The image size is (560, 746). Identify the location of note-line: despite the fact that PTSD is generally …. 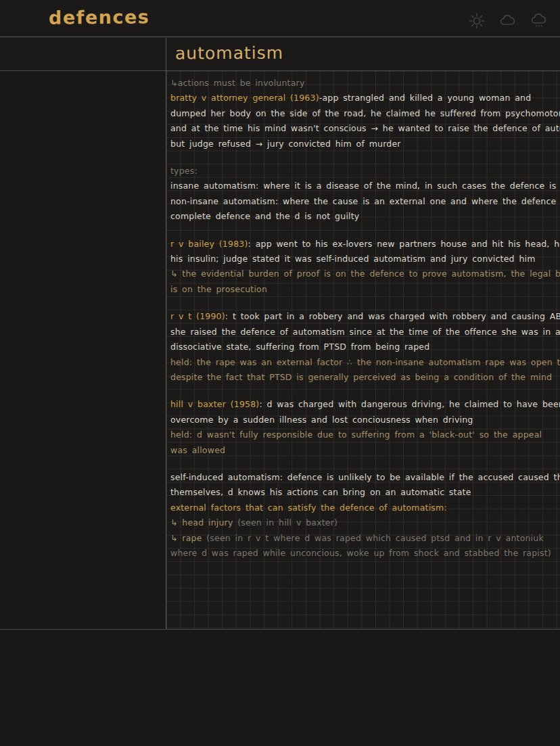
(365, 377).